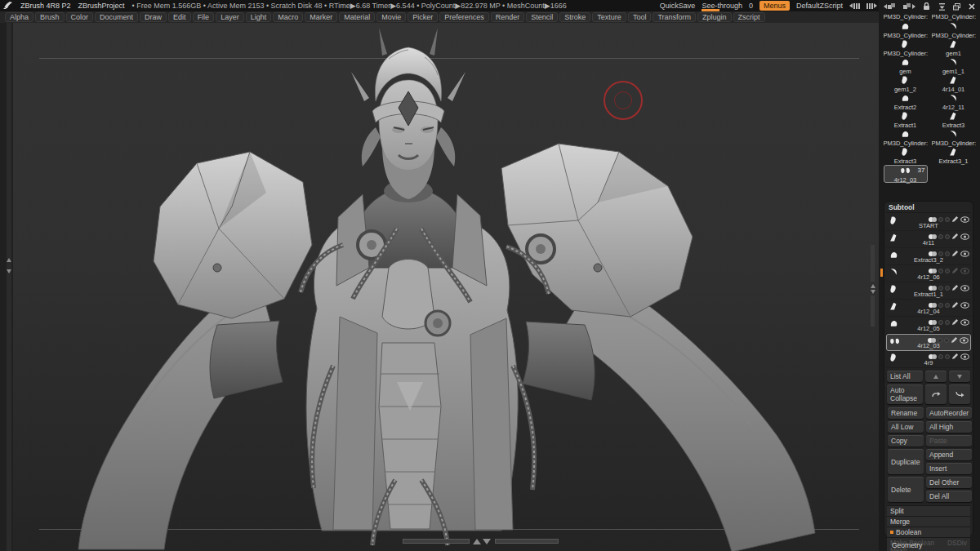  I want to click on scroll-handle-right, so click(527, 541).